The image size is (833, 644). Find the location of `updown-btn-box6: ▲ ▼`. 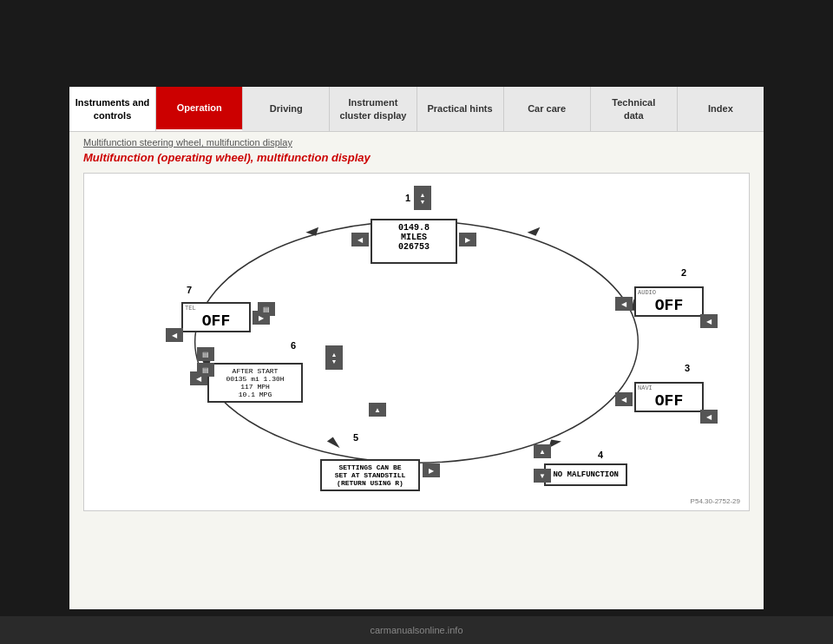

updown-btn-box6: ▲ ▼ is located at coordinates (334, 358).